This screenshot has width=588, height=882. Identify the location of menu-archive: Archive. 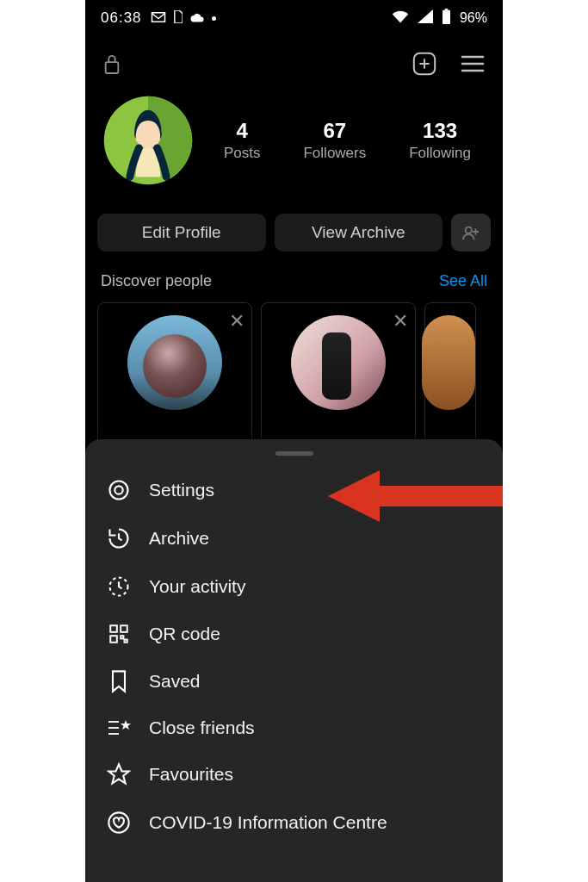
(294, 538).